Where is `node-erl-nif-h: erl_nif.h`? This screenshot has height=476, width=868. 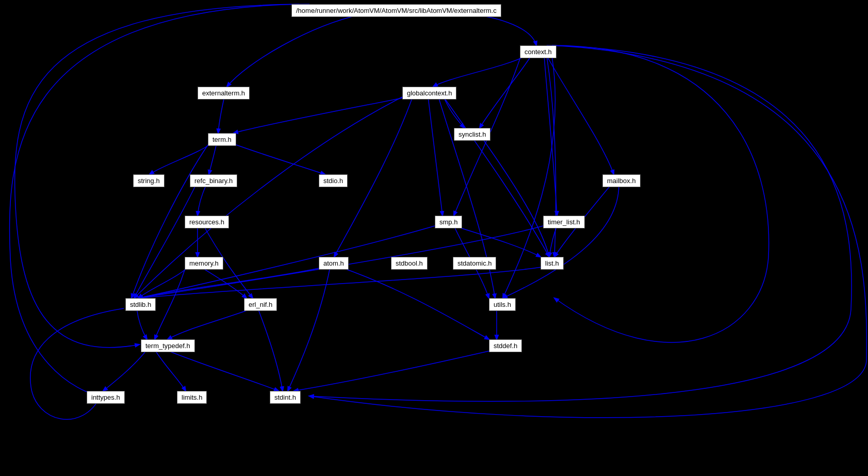
node-erl-nif-h: erl_nif.h is located at coordinates (260, 304).